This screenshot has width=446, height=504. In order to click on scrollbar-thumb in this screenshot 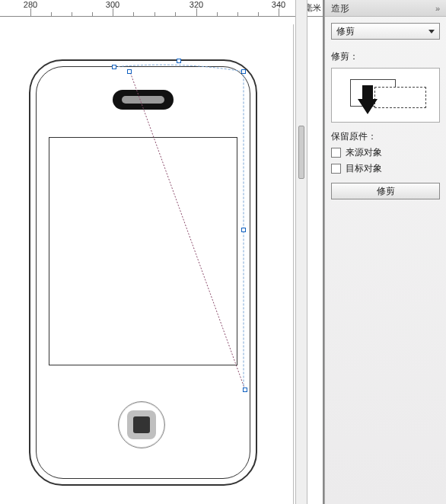, I will do `click(301, 152)`.